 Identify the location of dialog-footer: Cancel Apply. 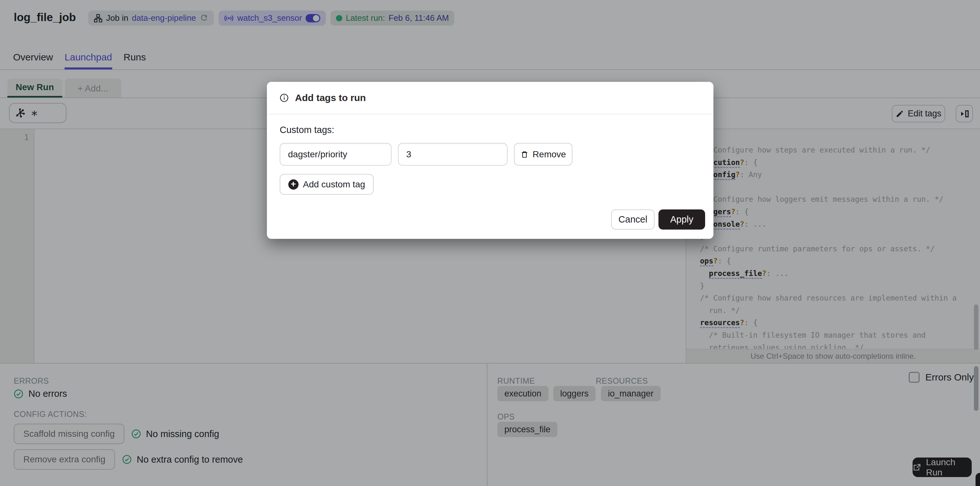
(658, 219).